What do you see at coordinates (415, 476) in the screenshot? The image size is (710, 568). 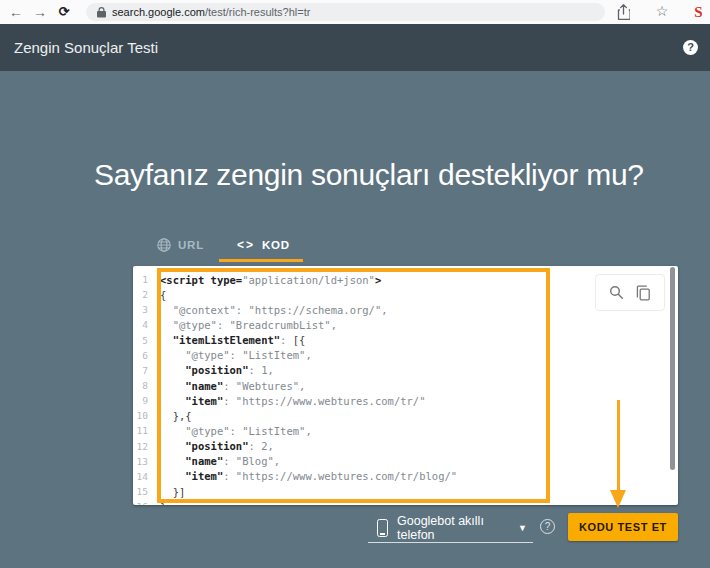 I see `code-text: "item": "https://www.webtures.com/tr/blo…` at bounding box center [415, 476].